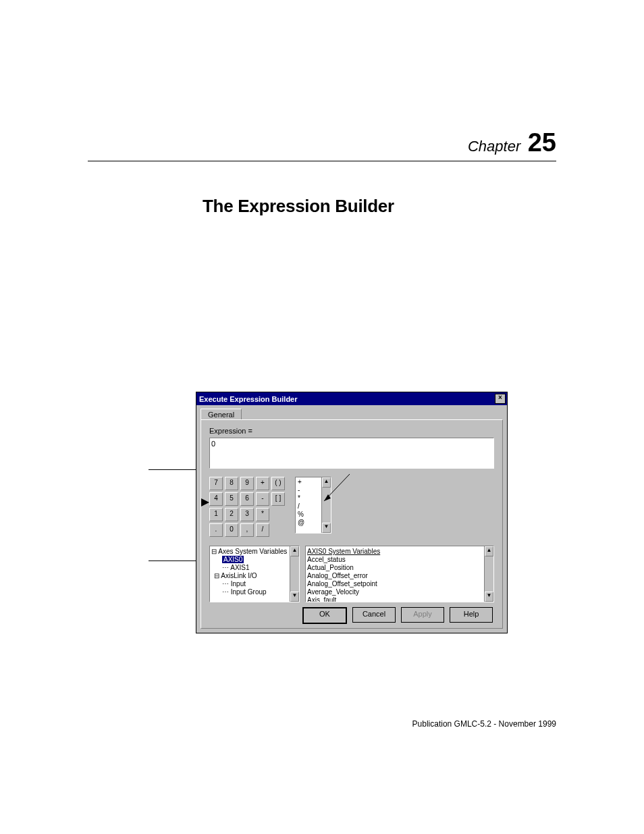  Describe the element at coordinates (352, 513) in the screenshot. I see `expression-builder-dialog: Execute Expression Builder × General Exp…` at that location.